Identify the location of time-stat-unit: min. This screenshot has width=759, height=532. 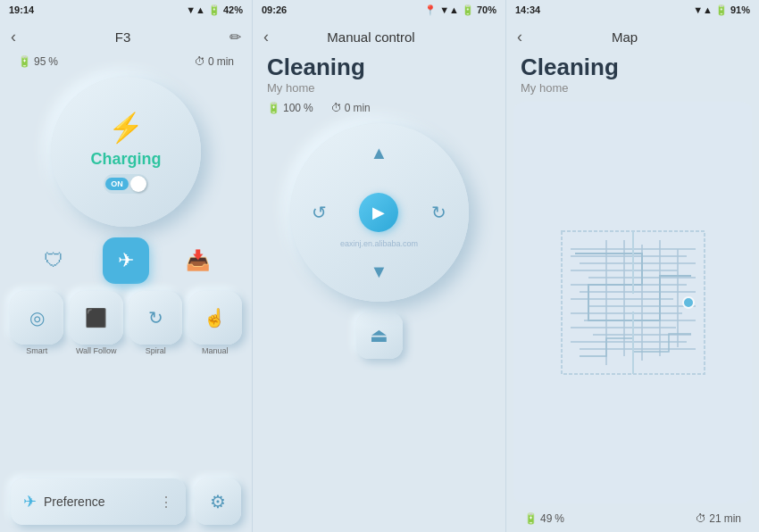
(225, 62).